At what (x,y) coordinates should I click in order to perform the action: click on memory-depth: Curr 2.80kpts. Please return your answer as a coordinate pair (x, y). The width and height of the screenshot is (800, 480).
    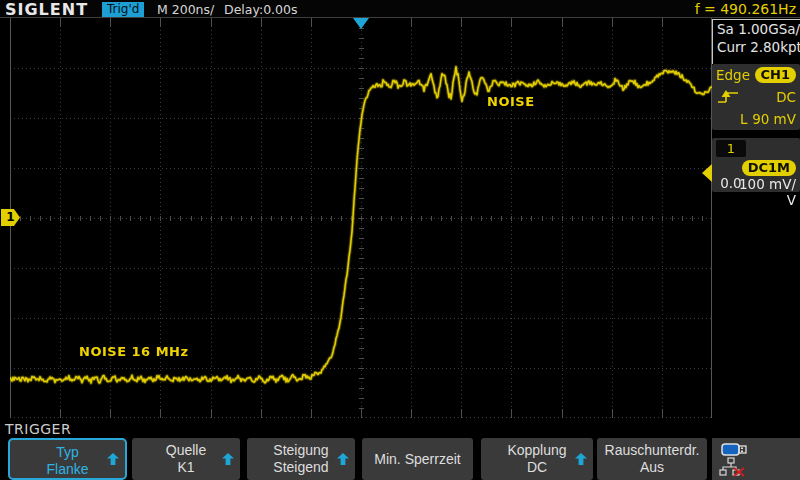
    Looking at the image, I should click on (756, 47).